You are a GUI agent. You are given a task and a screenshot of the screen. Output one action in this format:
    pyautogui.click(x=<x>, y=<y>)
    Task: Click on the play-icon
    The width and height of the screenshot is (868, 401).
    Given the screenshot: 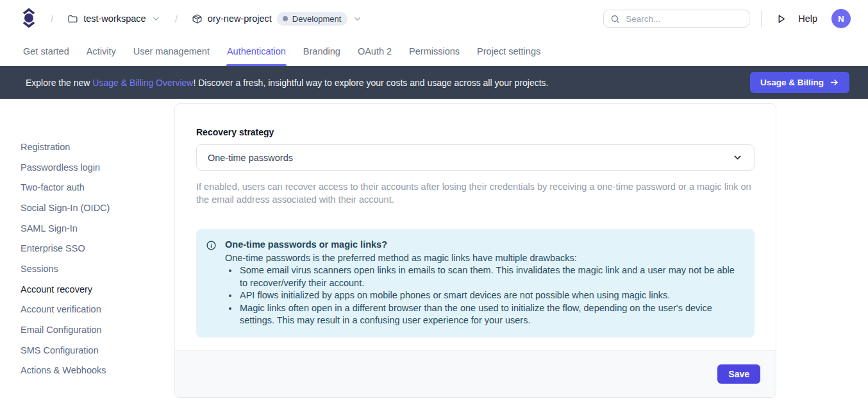 What is the action you would take?
    pyautogui.click(x=781, y=19)
    